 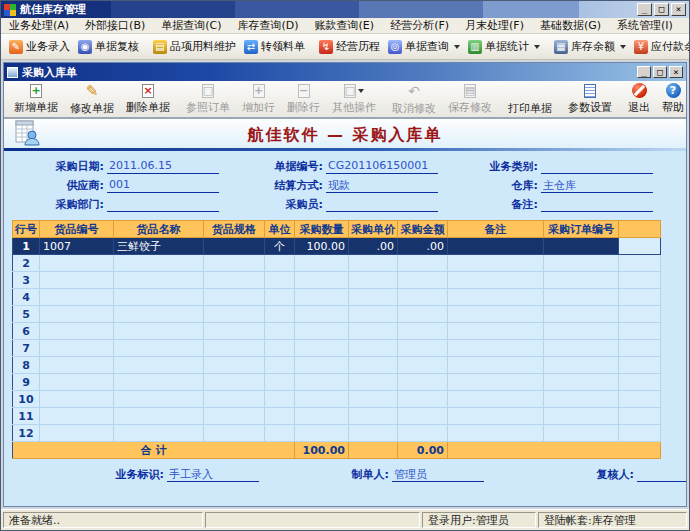 What do you see at coordinates (672, 99) in the screenshot?
I see `doc-button-help: ?帮助` at bounding box center [672, 99].